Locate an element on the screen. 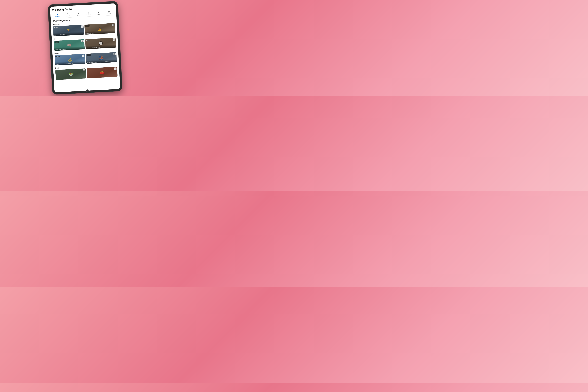 The width and height of the screenshot is (588, 392). card-negative-type: Video is located at coordinates (88, 40).